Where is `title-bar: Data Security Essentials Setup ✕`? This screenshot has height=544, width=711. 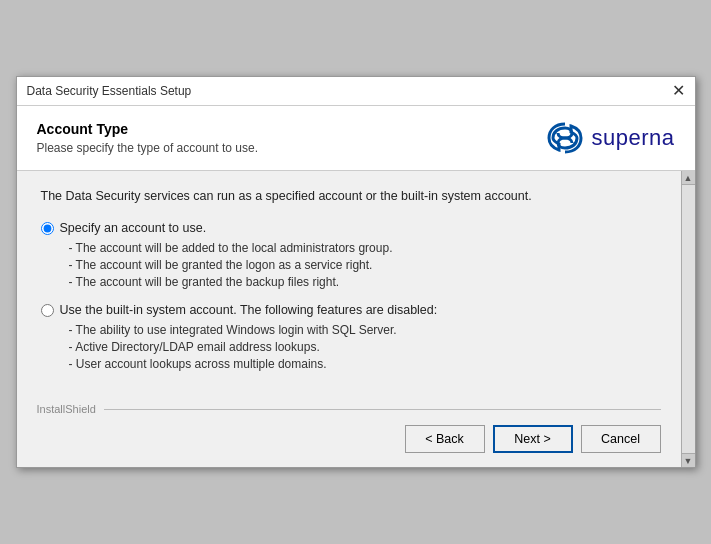
title-bar: Data Security Essentials Setup ✕ is located at coordinates (356, 92).